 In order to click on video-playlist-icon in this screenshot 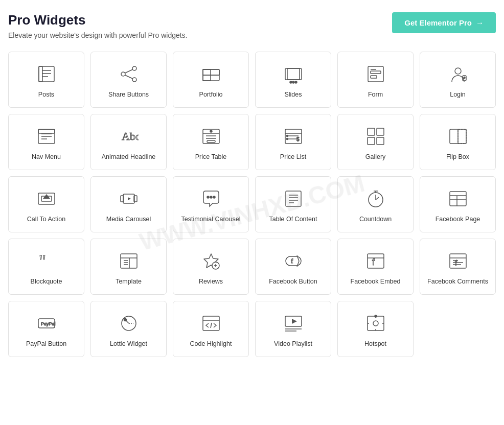, I will do `click(293, 323)`.